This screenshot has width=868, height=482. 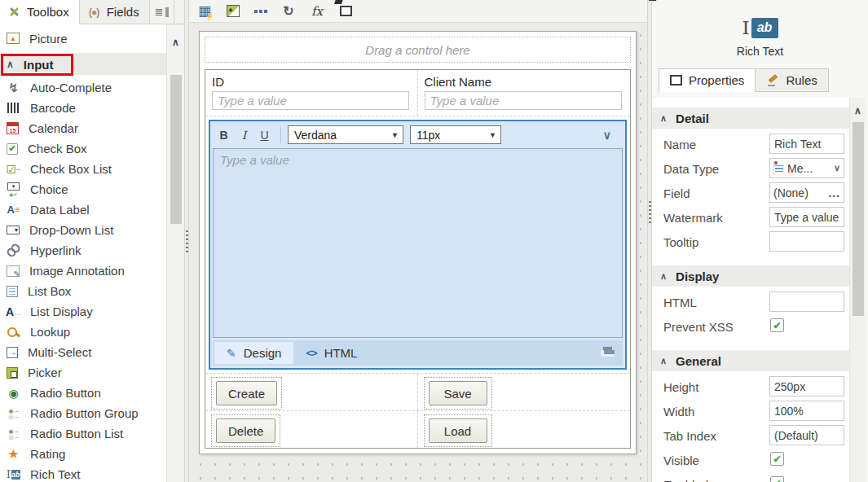 What do you see at coordinates (751, 118) in the screenshot?
I see `section-header-detail: ∧ Detail` at bounding box center [751, 118].